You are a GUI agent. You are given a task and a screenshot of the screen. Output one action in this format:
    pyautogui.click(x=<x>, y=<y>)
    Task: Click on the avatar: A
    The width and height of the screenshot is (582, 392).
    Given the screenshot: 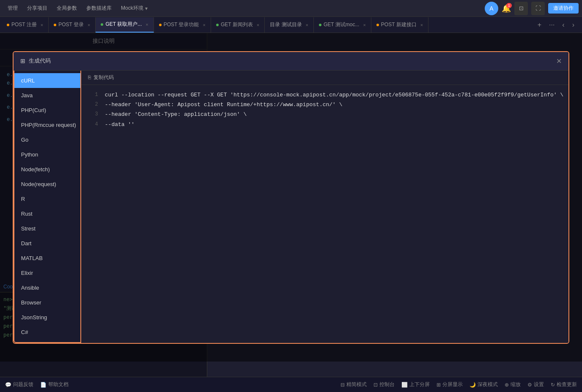 What is the action you would take?
    pyautogui.click(x=491, y=8)
    